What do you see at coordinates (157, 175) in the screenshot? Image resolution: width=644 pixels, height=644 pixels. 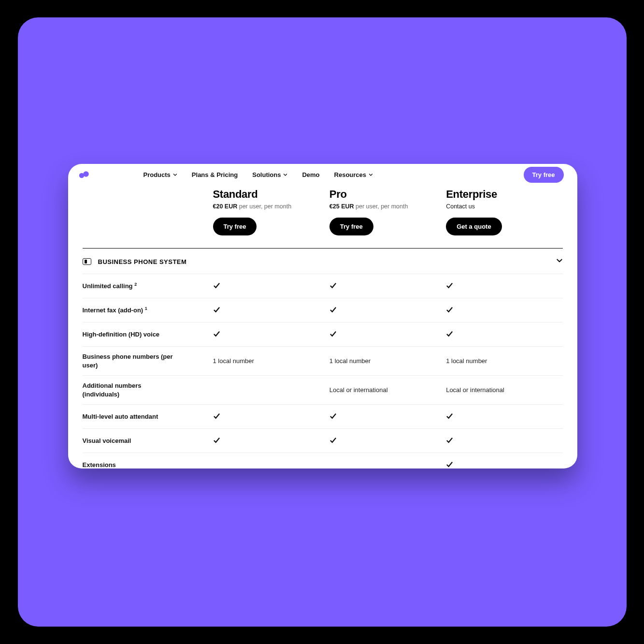 I see `nav-item-label: Products` at bounding box center [157, 175].